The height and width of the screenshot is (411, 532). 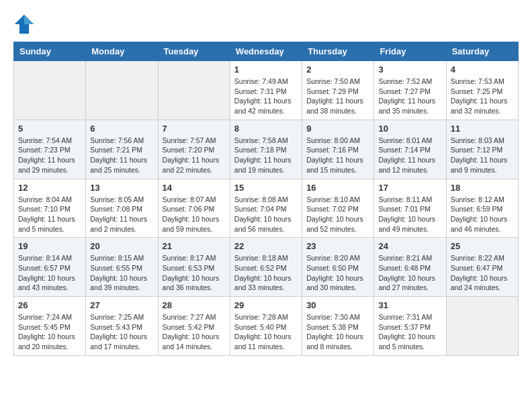 I want to click on calendar-cell: 16Sunrise: 8:10 AM Sunset: 7:02 PM Dayli…, so click(x=339, y=208).